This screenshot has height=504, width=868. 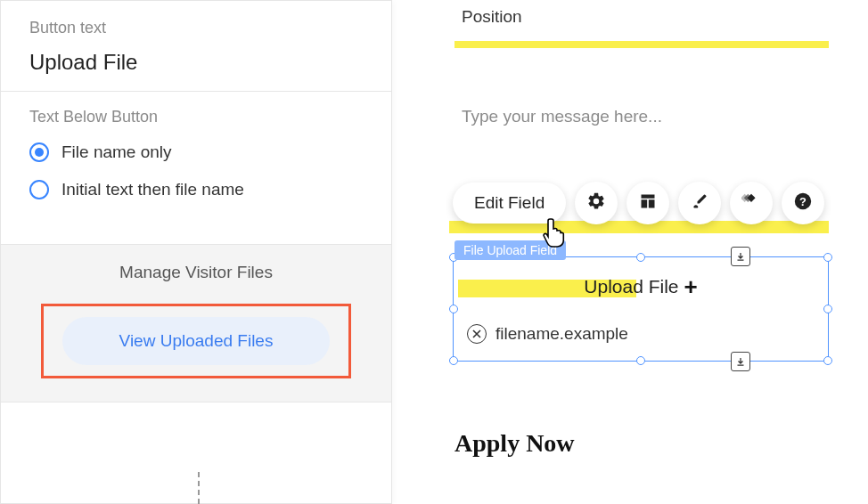 I want to click on manage-visitor-files-section: Manage Visitor Files View Uploaded Files, so click(x=196, y=323).